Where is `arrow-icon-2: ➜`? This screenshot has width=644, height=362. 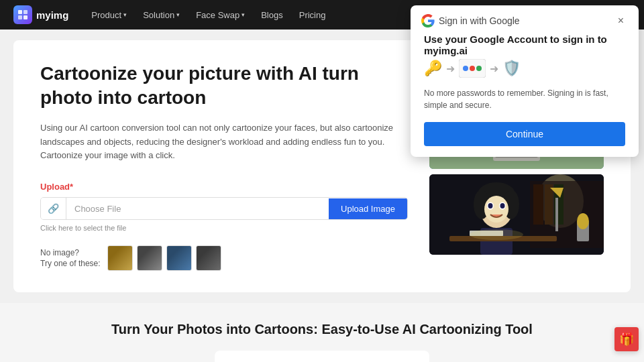
arrow-icon-2: ➜ is located at coordinates (494, 68).